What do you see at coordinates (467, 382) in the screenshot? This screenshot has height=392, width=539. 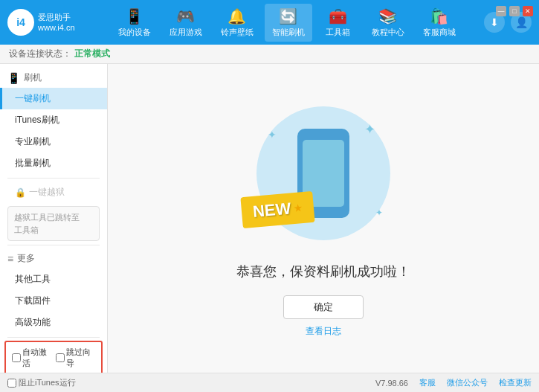 I see `wechat-link: 微信公众号` at bounding box center [467, 382].